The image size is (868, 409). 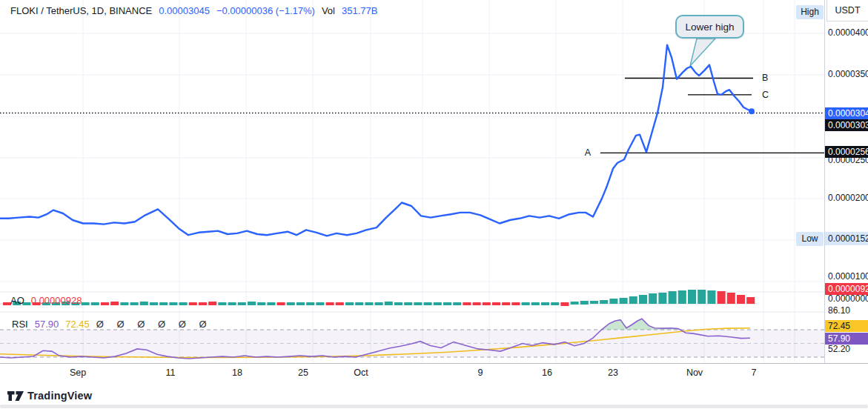 What do you see at coordinates (848, 277) in the screenshot?
I see `scale-label: 0.0000100` at bounding box center [848, 277].